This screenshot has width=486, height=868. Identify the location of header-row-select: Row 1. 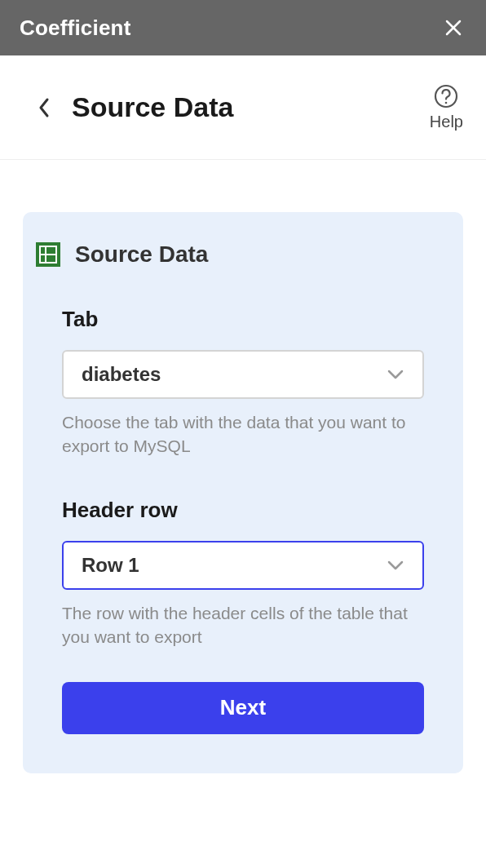
(243, 565).